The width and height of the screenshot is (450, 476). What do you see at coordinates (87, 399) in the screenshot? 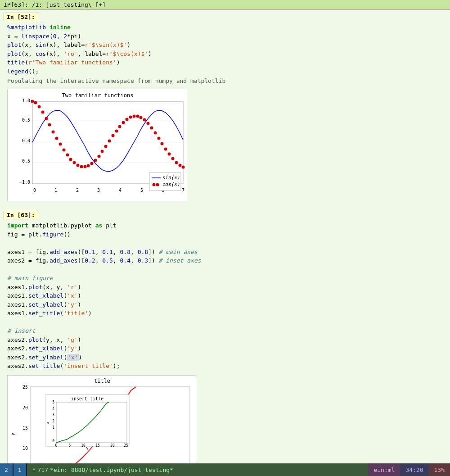
I see `svg-text: insert title` at bounding box center [87, 399].